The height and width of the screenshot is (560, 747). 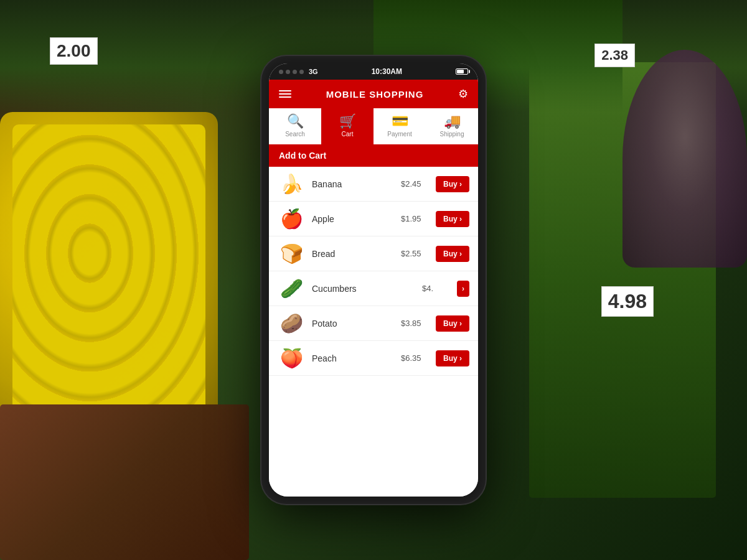 What do you see at coordinates (453, 358) in the screenshot?
I see `peach-buy-button: Buy ›` at bounding box center [453, 358].